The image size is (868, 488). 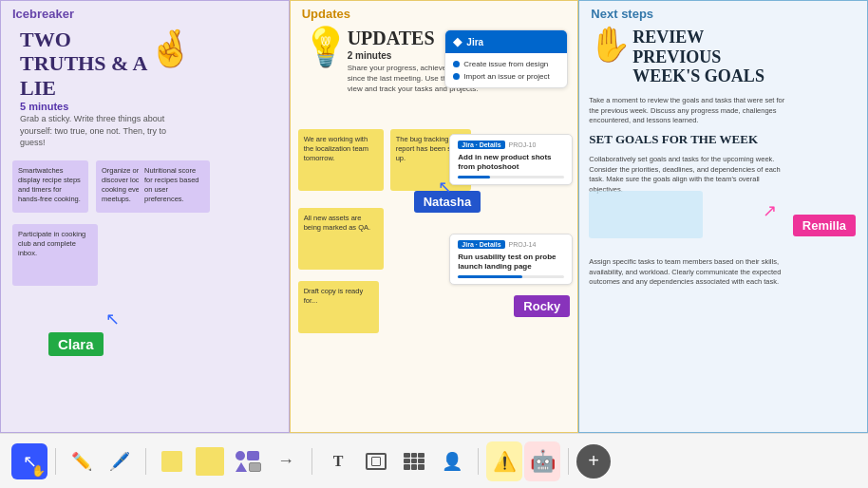 What do you see at coordinates (594, 461) in the screenshot?
I see `add-icon: +` at bounding box center [594, 461].